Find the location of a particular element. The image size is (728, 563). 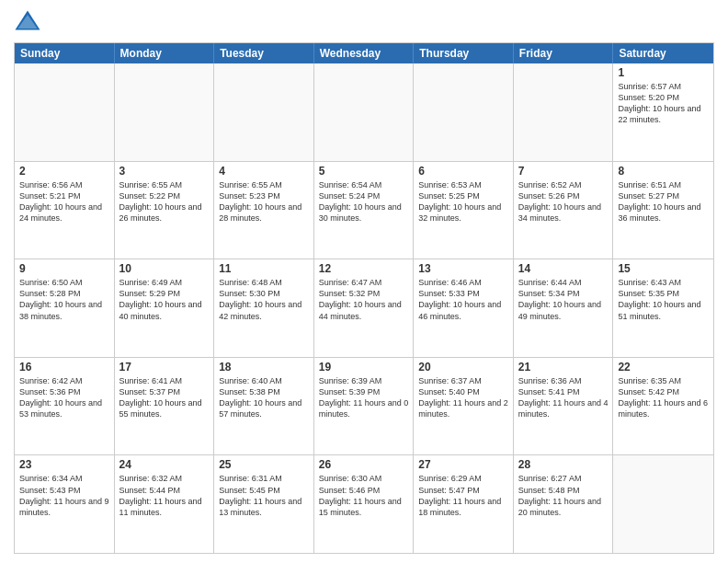

day-info: Sunrise: 6:54 AM Sunset: 5:24 PM Dayligh… is located at coordinates (364, 202).